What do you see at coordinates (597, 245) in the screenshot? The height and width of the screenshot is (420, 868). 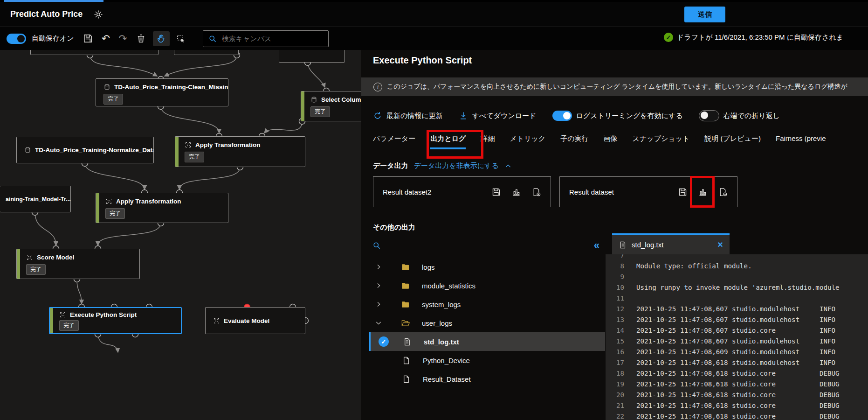 I see `collapse-tree-icon: «` at bounding box center [597, 245].